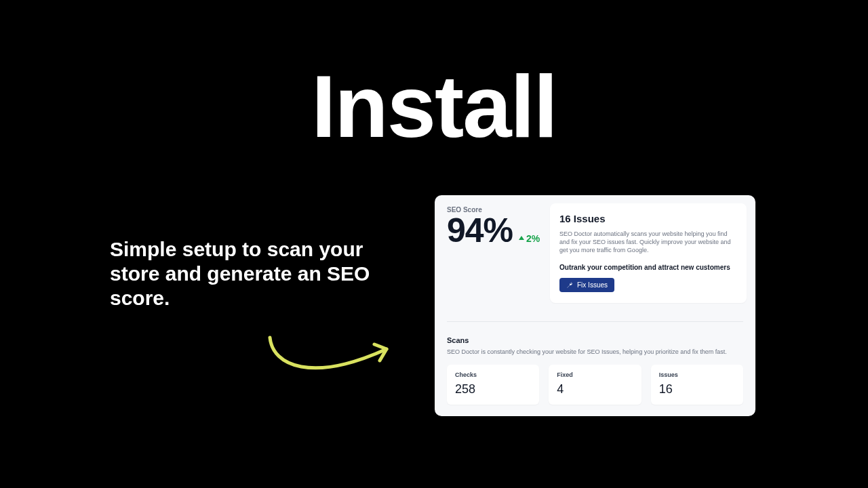  What do you see at coordinates (595, 370) in the screenshot?
I see `scans-block: Scans SEO Doctor is constantly checking …` at bounding box center [595, 370].